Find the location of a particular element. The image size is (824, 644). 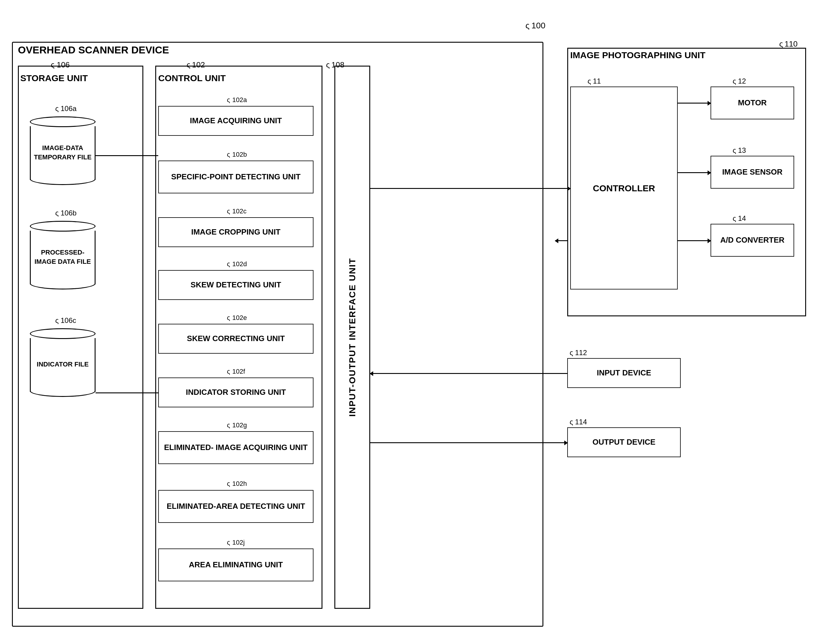

input-device-box: INPUT DEVICE is located at coordinates (624, 373).